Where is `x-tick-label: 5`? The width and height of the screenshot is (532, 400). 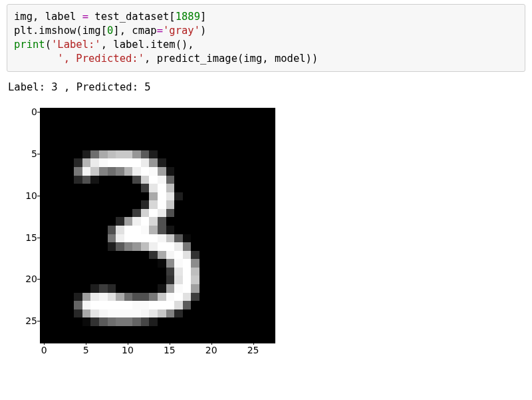 x-tick-label: 5 is located at coordinates (86, 350).